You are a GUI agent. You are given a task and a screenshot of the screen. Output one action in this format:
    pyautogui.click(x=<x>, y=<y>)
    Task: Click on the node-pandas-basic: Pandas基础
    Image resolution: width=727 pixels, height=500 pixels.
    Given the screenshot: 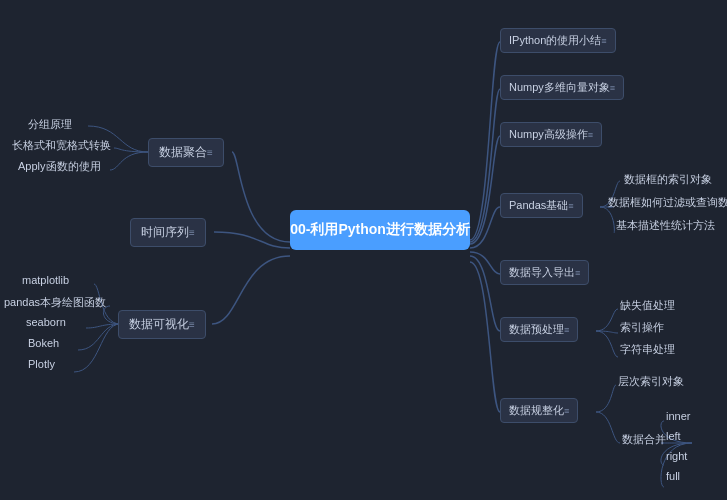 What is the action you would take?
    pyautogui.click(x=542, y=206)
    